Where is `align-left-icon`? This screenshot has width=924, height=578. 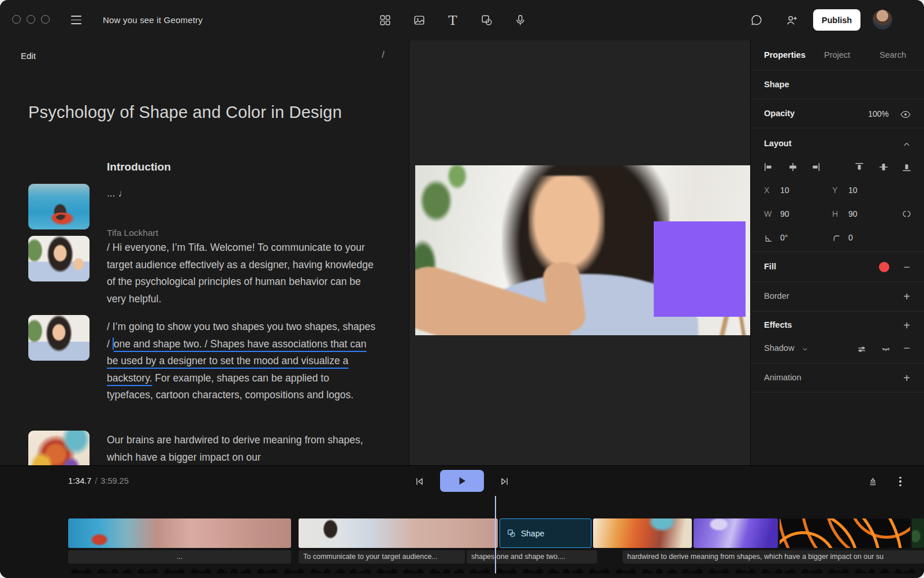
align-left-icon is located at coordinates (769, 167).